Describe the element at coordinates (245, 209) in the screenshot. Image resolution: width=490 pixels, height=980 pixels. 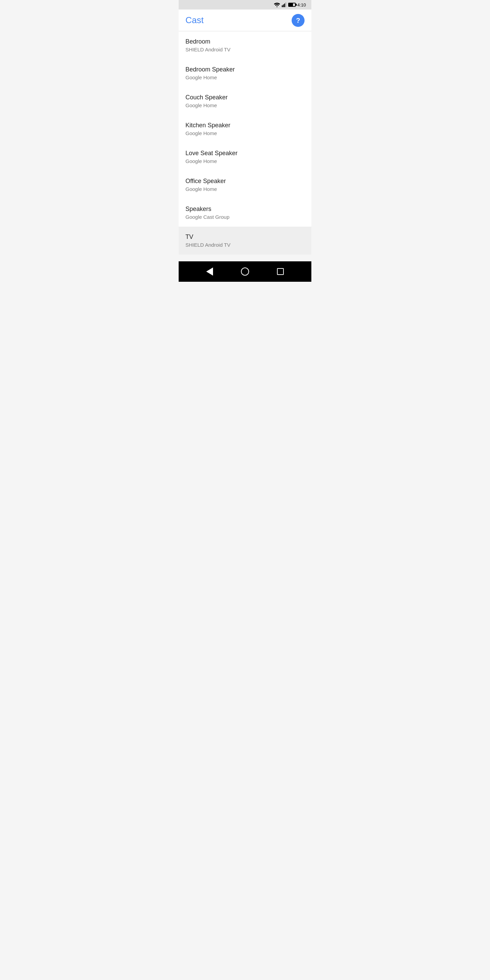
I see `device-name-speakers: Speakers` at that location.